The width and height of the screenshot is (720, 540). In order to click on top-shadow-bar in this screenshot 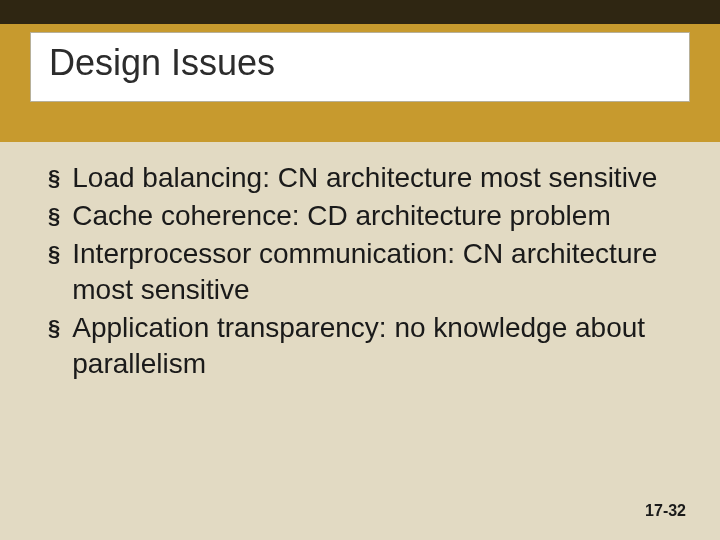, I will do `click(360, 12)`.